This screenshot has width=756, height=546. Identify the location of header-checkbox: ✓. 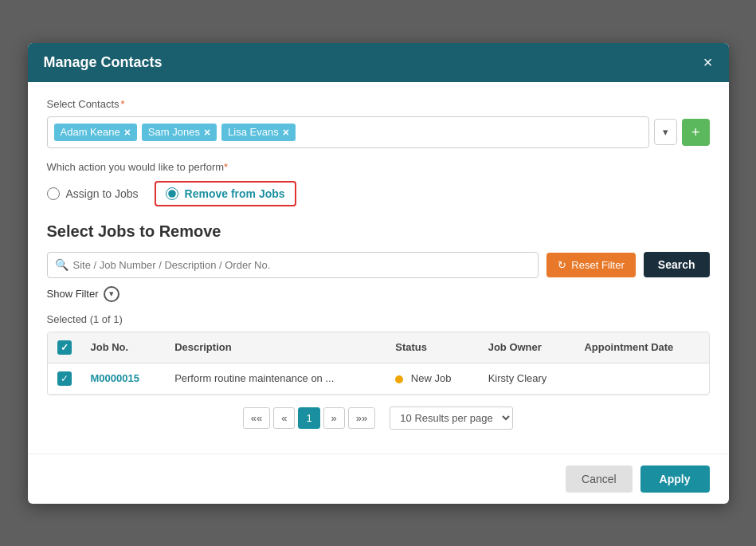
(65, 348).